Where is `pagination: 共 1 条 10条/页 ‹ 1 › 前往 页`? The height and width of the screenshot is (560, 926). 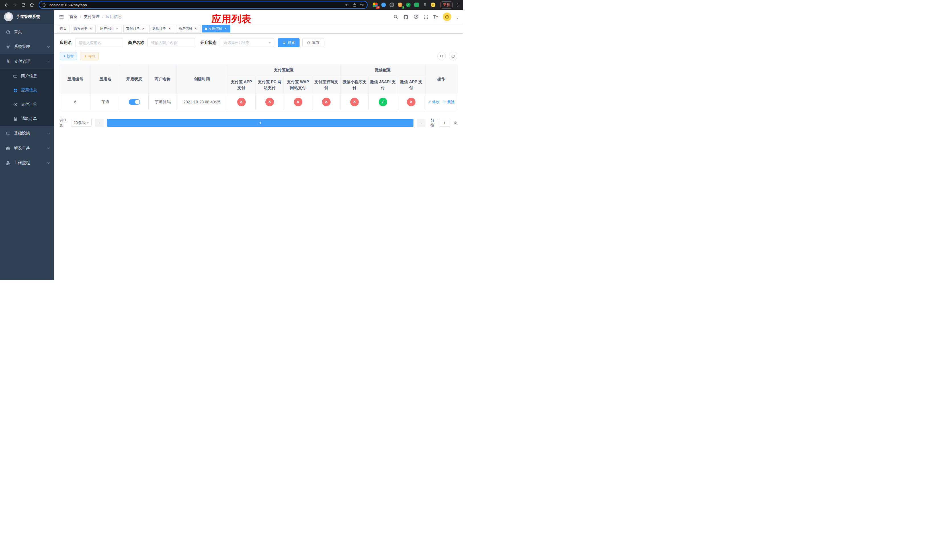 pagination: 共 1 条 10条/页 ‹ 1 › 前往 页 is located at coordinates (259, 123).